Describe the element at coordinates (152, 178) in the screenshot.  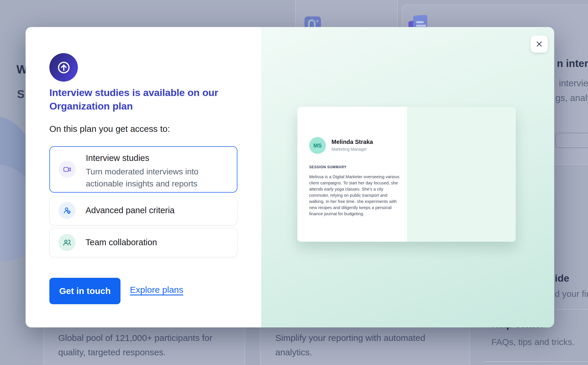
I see `feature-description: Turn moderated interviews into actionabl…` at that location.